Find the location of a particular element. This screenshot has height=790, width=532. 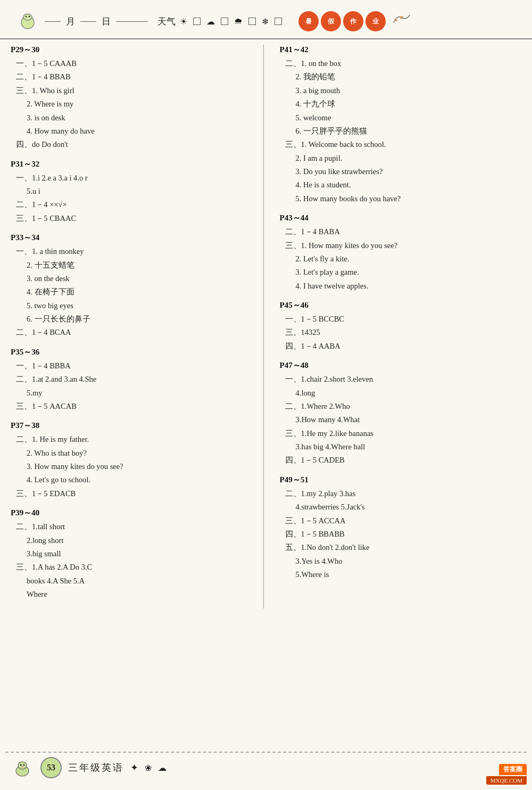

section-p33-34: P33～34 一、1. a thin monkey 2. 十五支蜡笔 3. on… is located at coordinates (132, 286).